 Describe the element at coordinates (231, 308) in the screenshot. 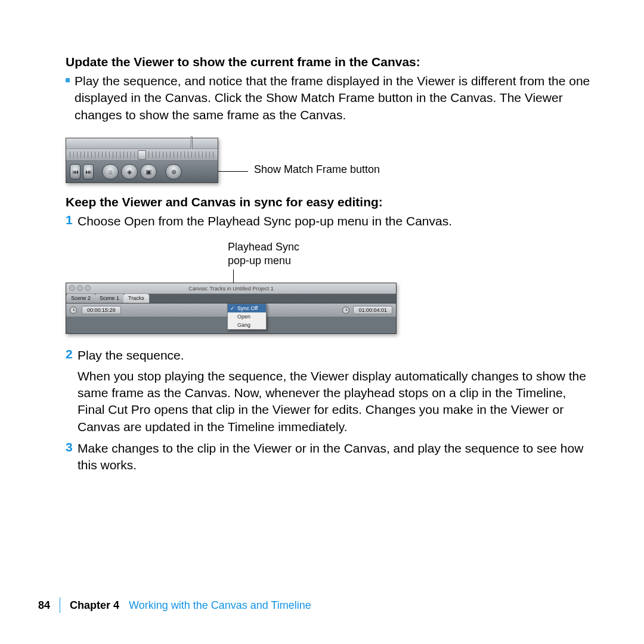

I see `screenshot-canvas-window: Canvas: Tracks in Untitled Project 1 Sce…` at that location.